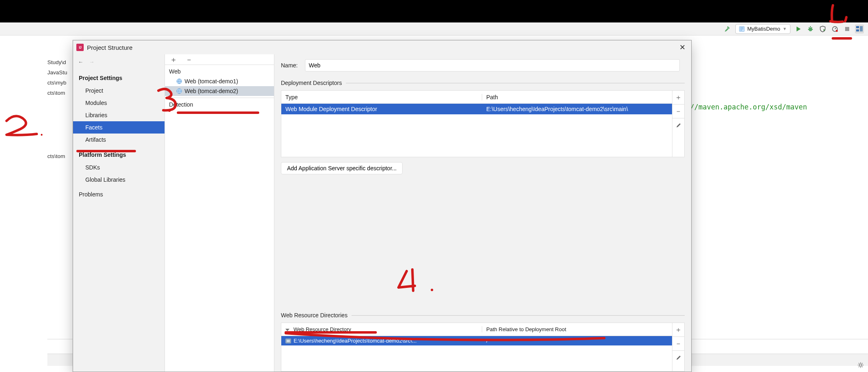 The image size is (868, 372). I want to click on web-resource-table: Web Resource Directory Path Relative to …, so click(483, 347).